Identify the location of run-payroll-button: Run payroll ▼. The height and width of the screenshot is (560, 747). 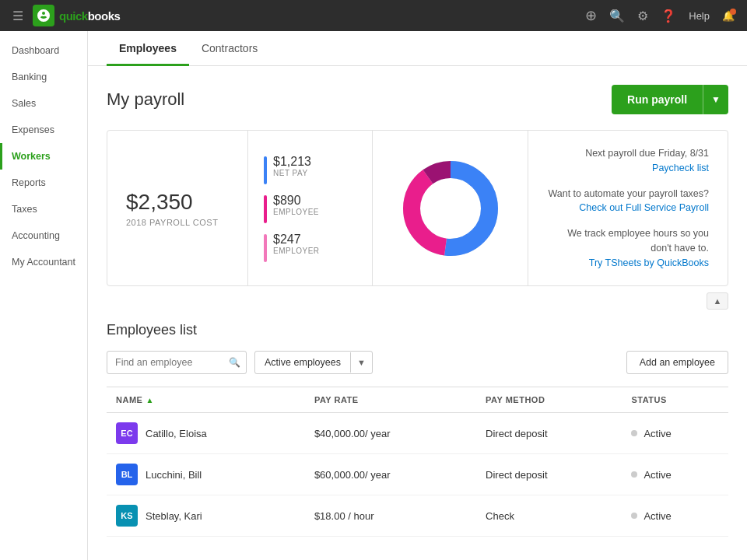
(670, 100).